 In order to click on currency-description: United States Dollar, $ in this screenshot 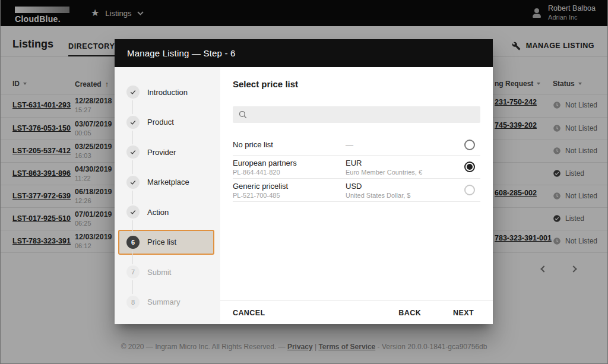, I will do `click(405, 195)`.